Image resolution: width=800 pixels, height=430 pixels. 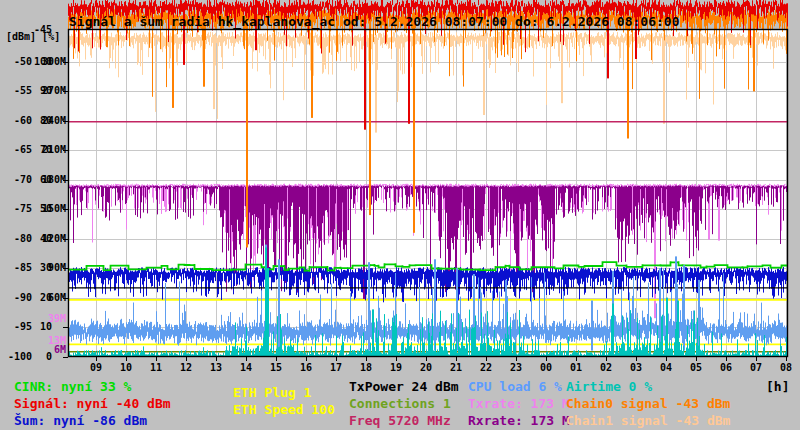 What do you see at coordinates (92, 404) in the screenshot?
I see `legend-item: Signál: nyní -40 dBm` at bounding box center [92, 404].